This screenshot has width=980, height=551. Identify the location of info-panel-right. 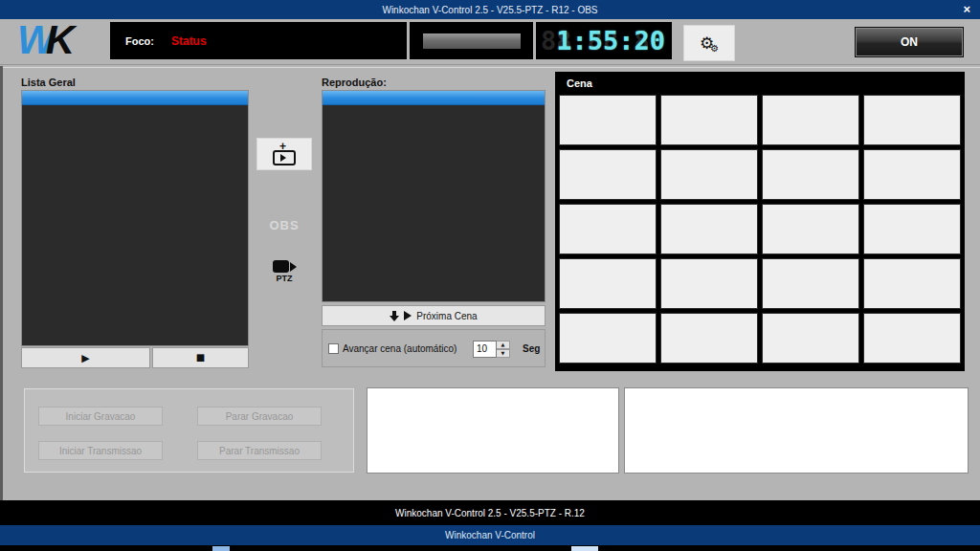
(796, 430).